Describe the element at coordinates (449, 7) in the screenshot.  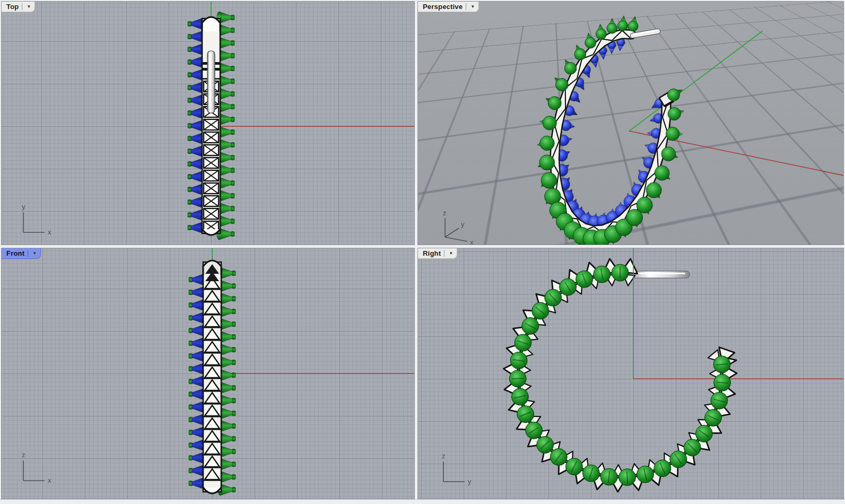
I see `viewport-tab-perspective: Perspective ▼` at that location.